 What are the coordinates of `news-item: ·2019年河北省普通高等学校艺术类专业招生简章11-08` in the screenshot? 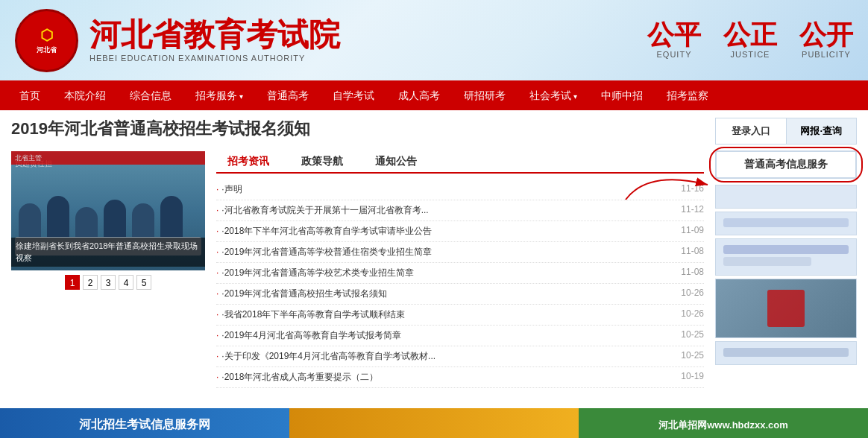 It's located at (460, 273).